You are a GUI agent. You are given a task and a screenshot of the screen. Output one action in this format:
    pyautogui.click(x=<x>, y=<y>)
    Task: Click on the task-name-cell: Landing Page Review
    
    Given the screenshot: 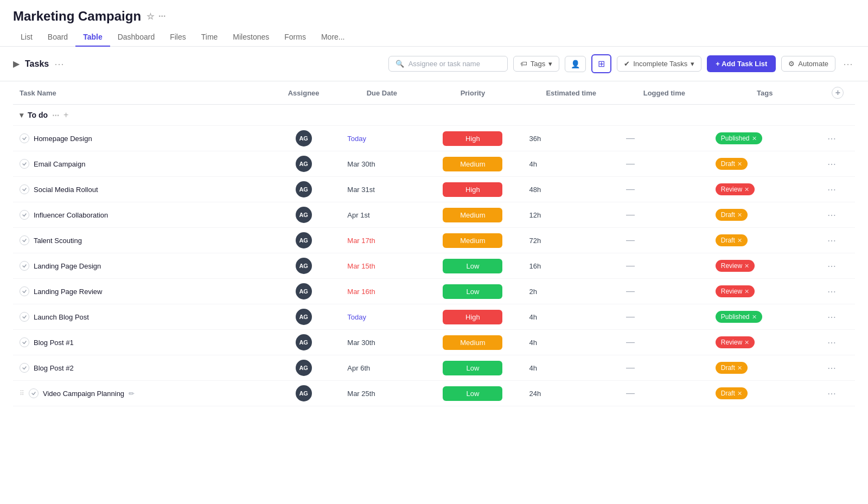 What is the action you would take?
    pyautogui.click(x=140, y=292)
    